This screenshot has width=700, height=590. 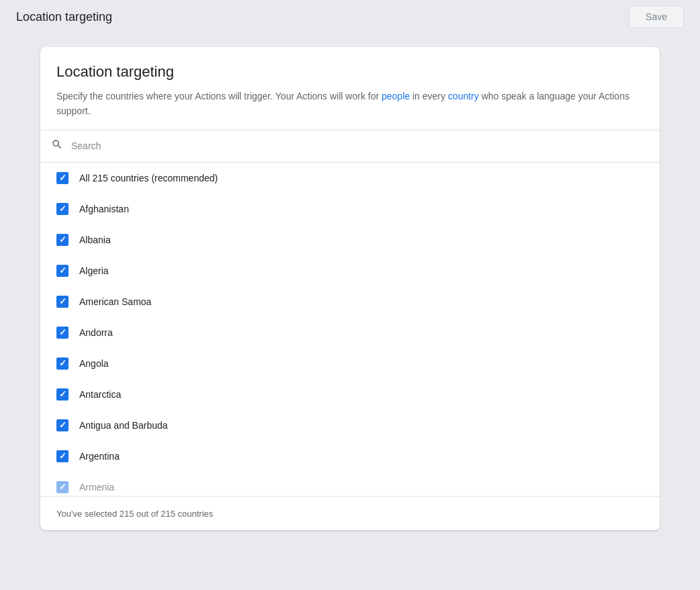 What do you see at coordinates (62, 178) in the screenshot?
I see `checkbox-all: ✓` at bounding box center [62, 178].